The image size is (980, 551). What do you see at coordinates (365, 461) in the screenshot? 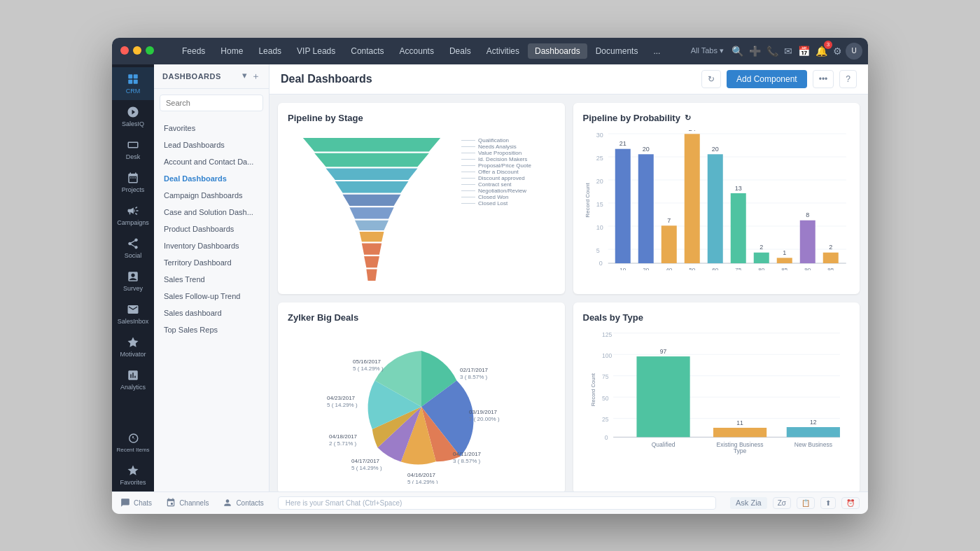
I see `svg-text: 04/17/2017` at bounding box center [365, 461].